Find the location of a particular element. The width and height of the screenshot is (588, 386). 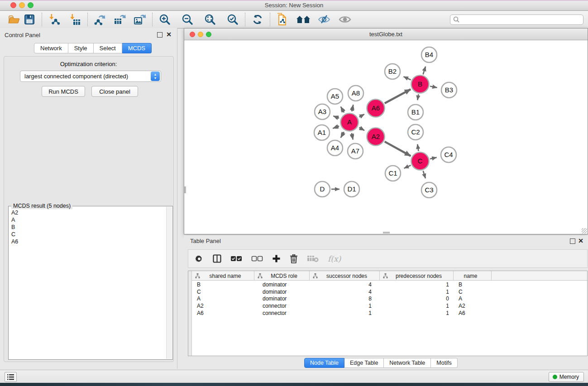

save-session-icon is located at coordinates (29, 19).